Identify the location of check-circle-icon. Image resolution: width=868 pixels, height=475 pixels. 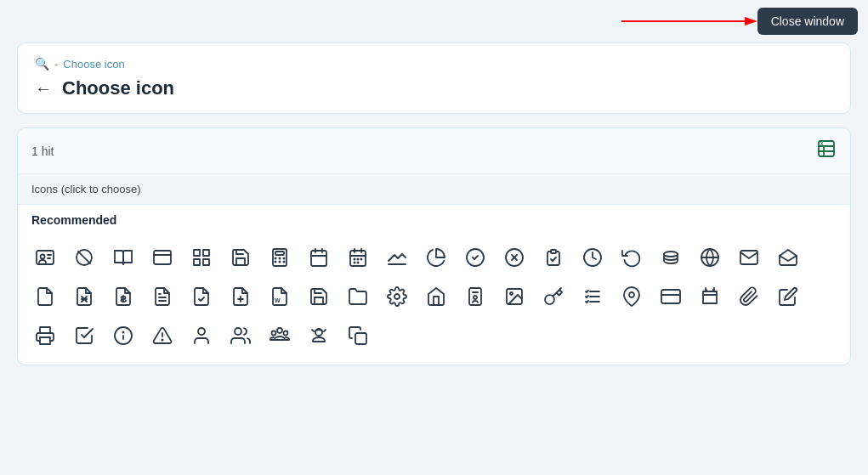
(475, 257).